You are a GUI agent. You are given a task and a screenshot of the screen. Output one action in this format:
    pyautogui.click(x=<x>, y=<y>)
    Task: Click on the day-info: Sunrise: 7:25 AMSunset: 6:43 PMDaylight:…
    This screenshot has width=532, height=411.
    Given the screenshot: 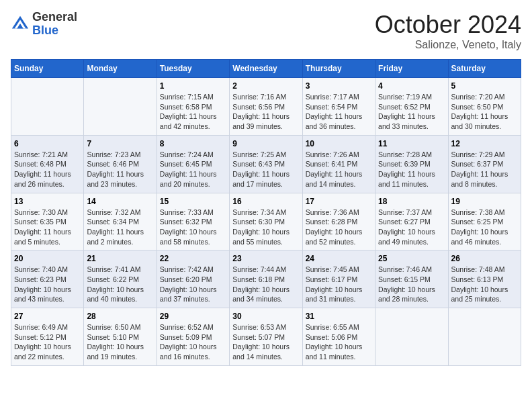 What is the action you would take?
    pyautogui.click(x=266, y=169)
    